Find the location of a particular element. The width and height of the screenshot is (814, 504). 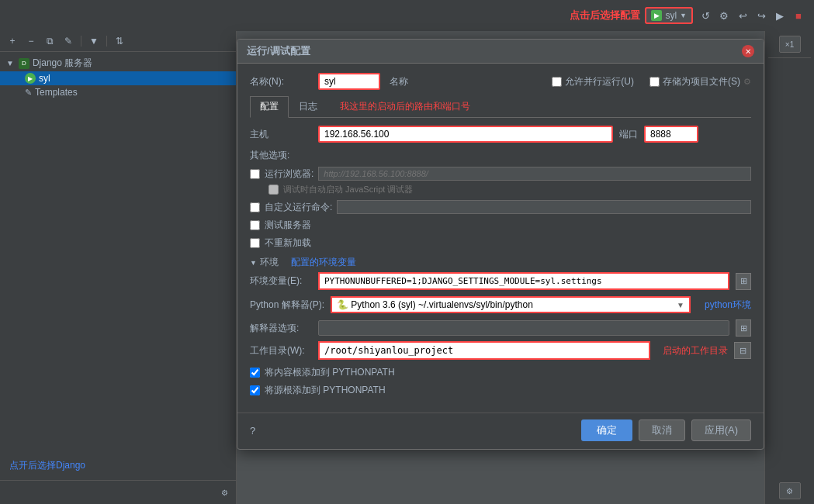

run-browser-checkbox is located at coordinates (255, 174).